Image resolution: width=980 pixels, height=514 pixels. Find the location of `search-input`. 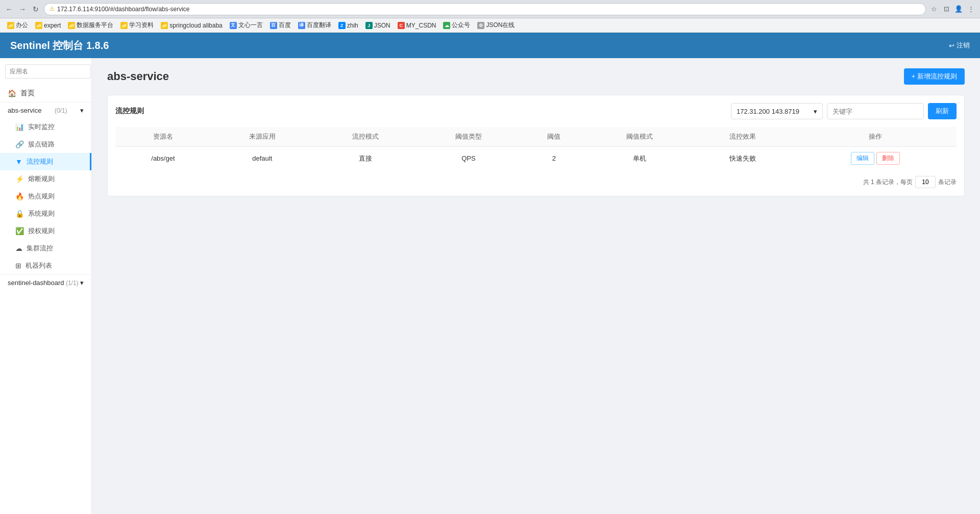

search-input is located at coordinates (48, 71).